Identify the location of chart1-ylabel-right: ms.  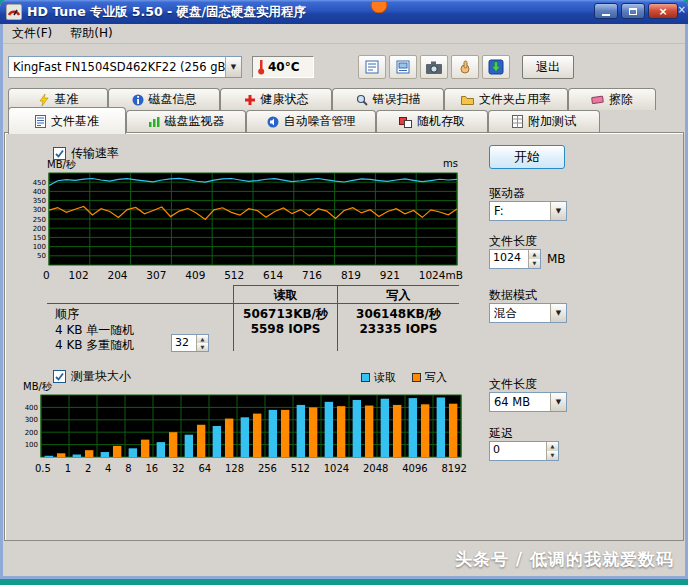
(450, 164).